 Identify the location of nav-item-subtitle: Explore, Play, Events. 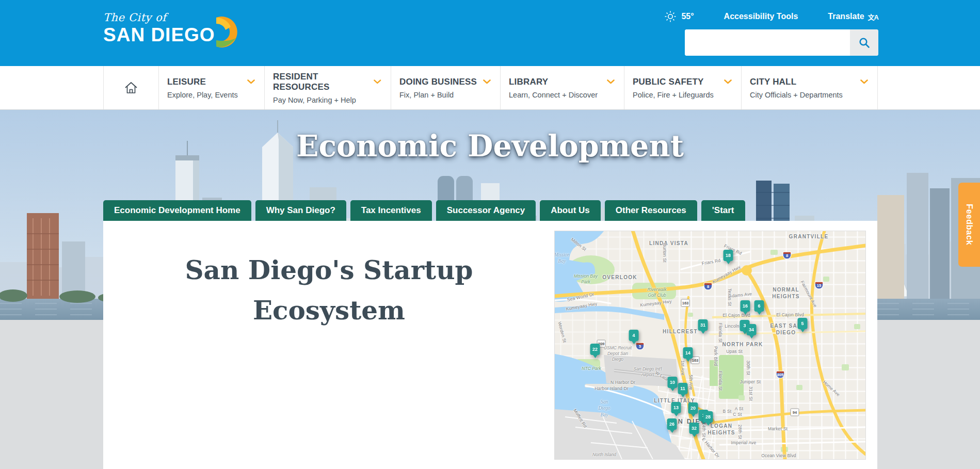
(211, 95).